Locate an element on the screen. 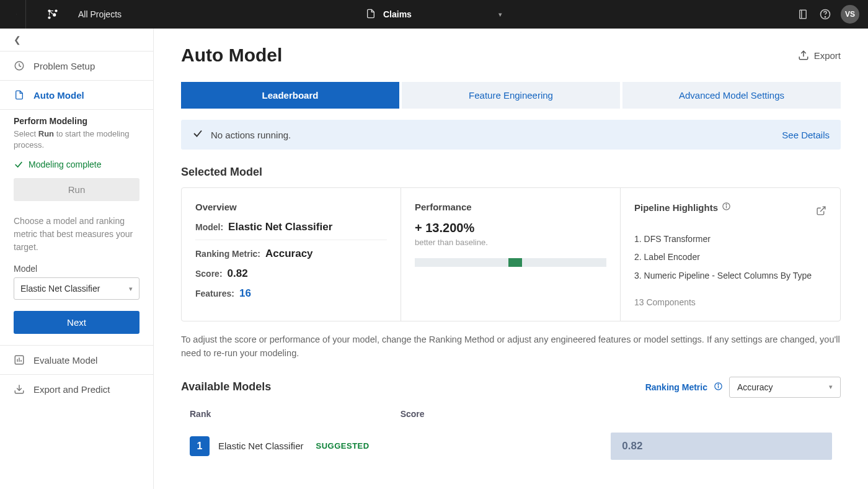 This screenshot has width=868, height=489. sidebar-item-label: Evaluate Model is located at coordinates (66, 360).